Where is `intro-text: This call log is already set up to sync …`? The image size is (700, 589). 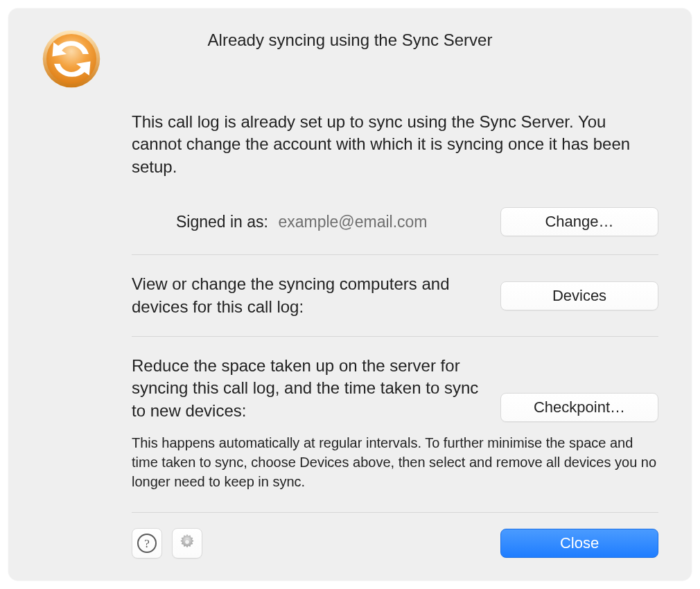
intro-text: This call log is already set up to sync … is located at coordinates (395, 144).